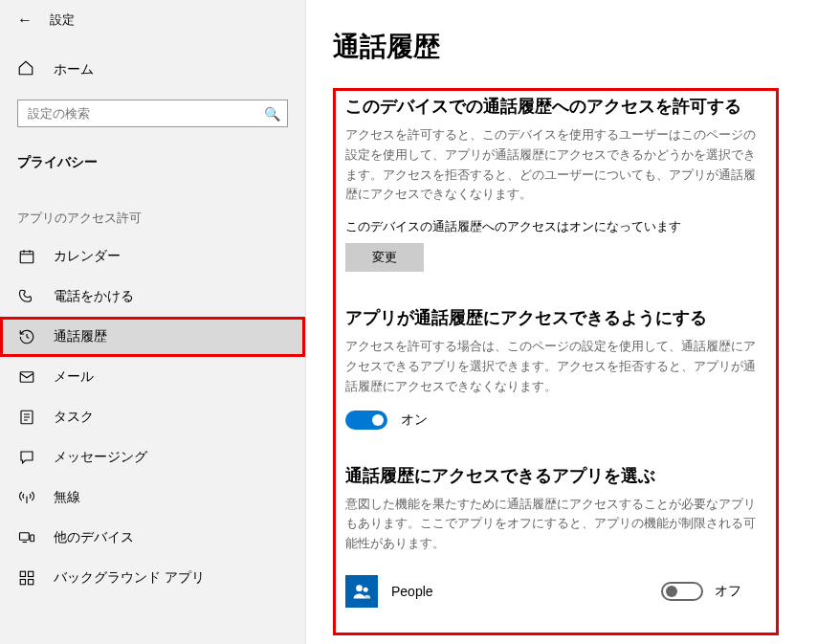 The width and height of the screenshot is (817, 644). Describe the element at coordinates (94, 538) in the screenshot. I see `sidebar-item-label: 他のデバイス` at that location.